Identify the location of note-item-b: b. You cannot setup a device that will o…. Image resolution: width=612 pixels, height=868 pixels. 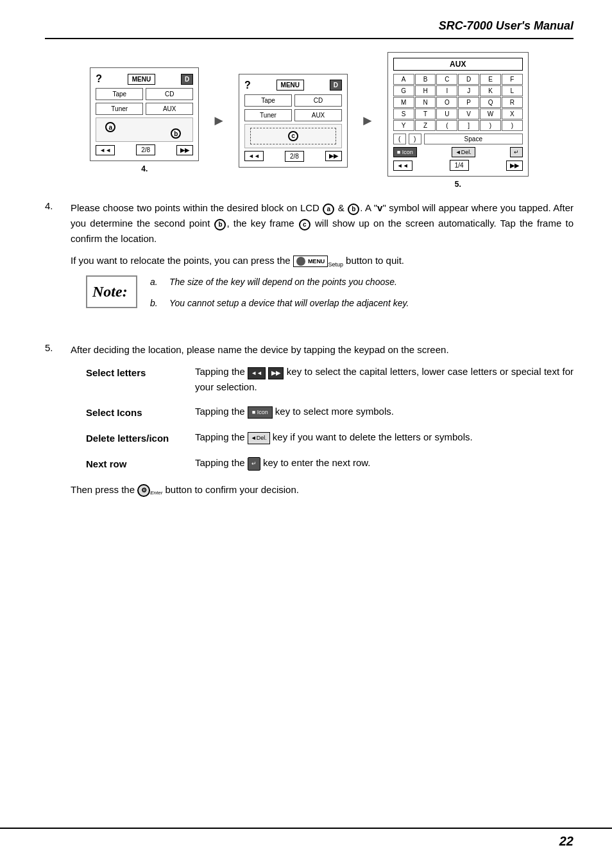
(362, 303).